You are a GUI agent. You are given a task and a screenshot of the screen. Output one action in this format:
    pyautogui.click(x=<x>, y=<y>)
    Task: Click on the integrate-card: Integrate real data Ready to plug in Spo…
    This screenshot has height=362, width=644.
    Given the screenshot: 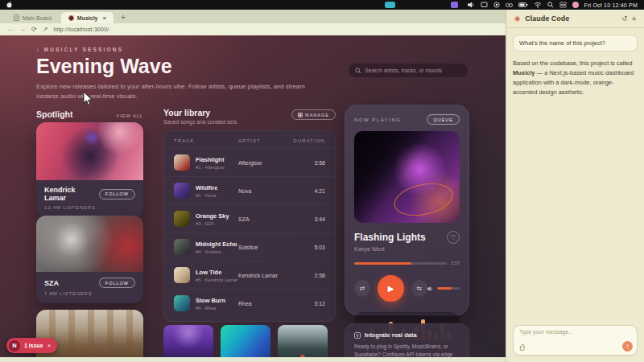 What is the action you would take?
    pyautogui.click(x=407, y=340)
    